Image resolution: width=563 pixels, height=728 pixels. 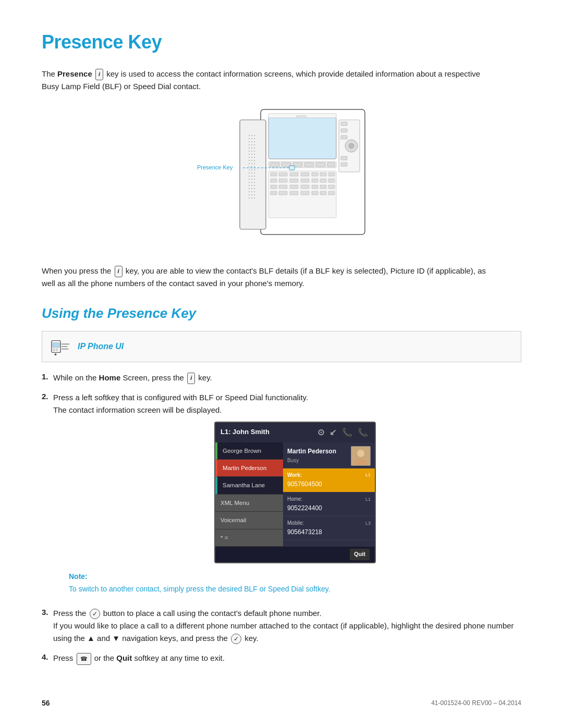 I want to click on contact-status: Busy, so click(x=319, y=461).